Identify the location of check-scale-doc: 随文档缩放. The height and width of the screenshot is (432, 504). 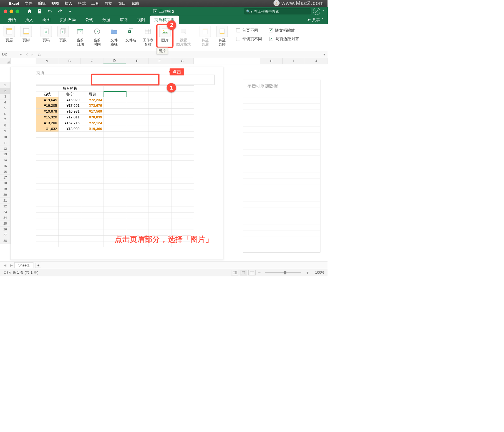
(282, 30).